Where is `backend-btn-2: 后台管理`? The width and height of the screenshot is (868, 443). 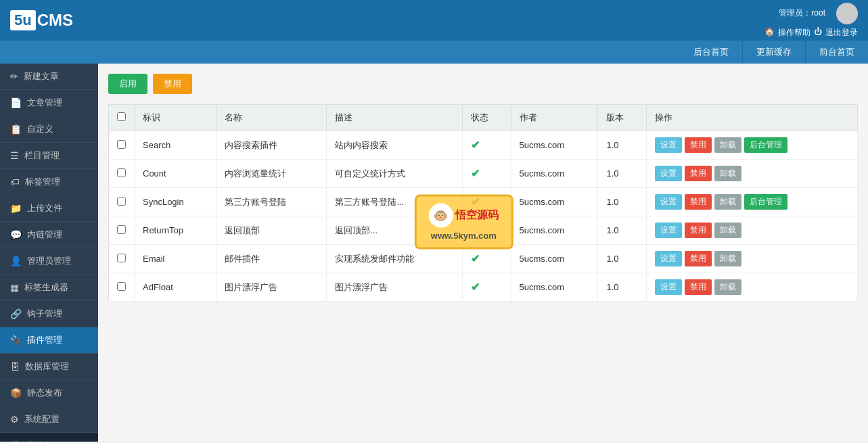
backend-btn-2: 后台管理 is located at coordinates (766, 202).